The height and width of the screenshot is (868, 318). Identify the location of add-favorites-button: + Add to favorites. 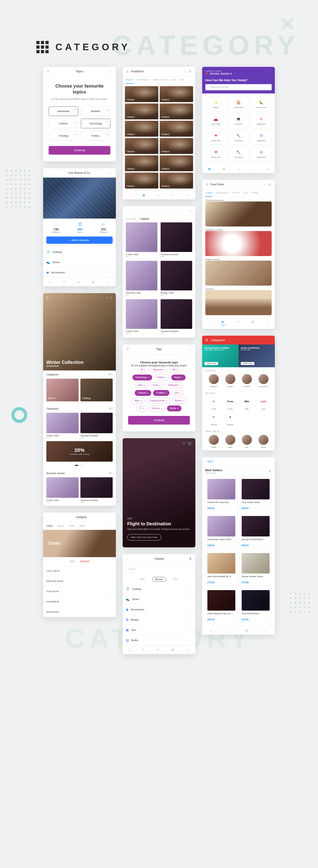
(79, 240).